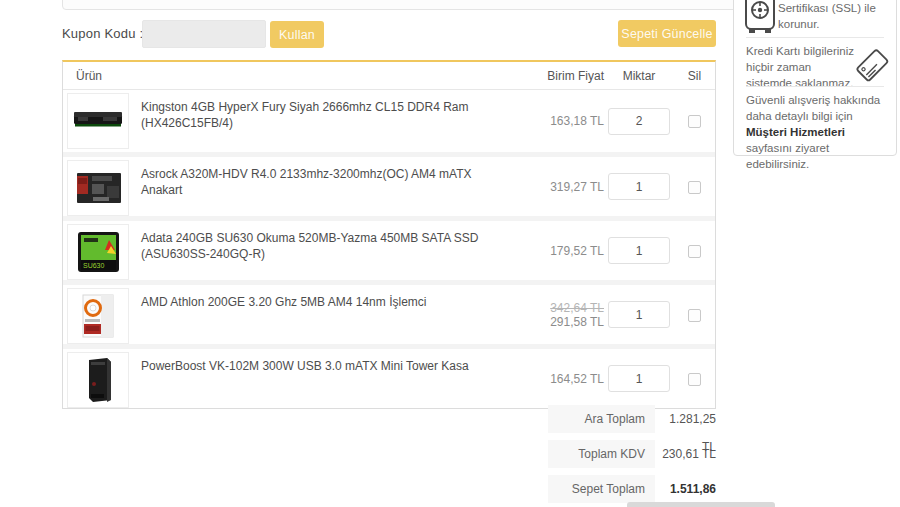 This screenshot has width=900, height=507. I want to click on subtotal-row: Ara Toplam 1.281,25 TL, so click(389, 419).